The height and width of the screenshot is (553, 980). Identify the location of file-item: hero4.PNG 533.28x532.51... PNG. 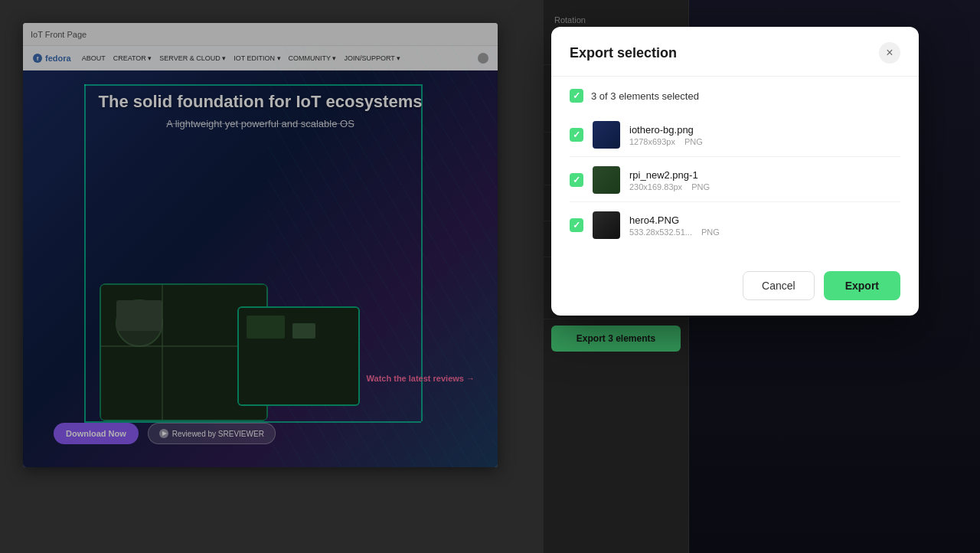
(735, 225).